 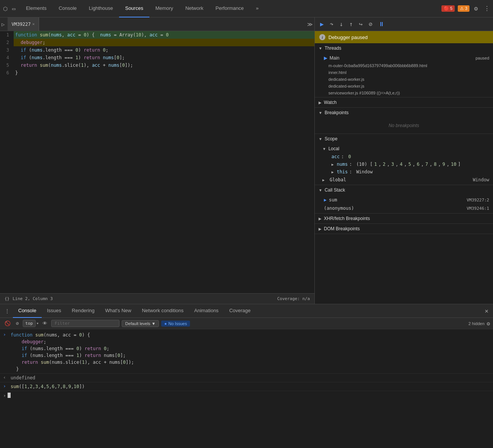 I want to click on scope-section: Scope Local acc: 0 nums:, so click(x=404, y=159).